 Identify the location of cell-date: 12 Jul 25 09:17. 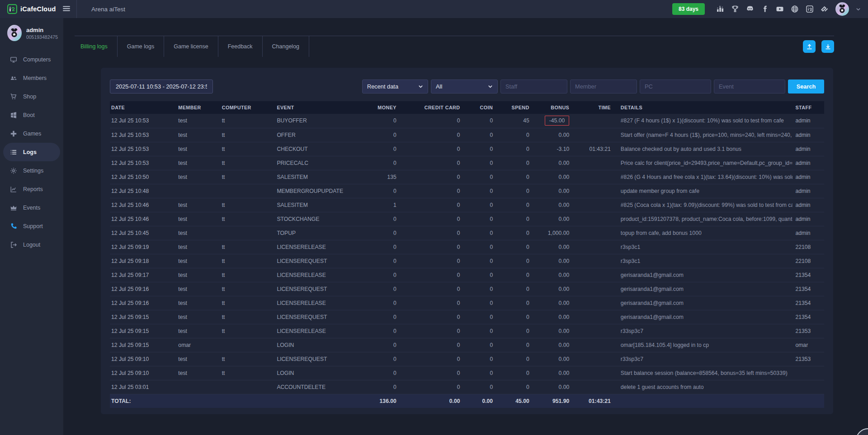
(143, 275).